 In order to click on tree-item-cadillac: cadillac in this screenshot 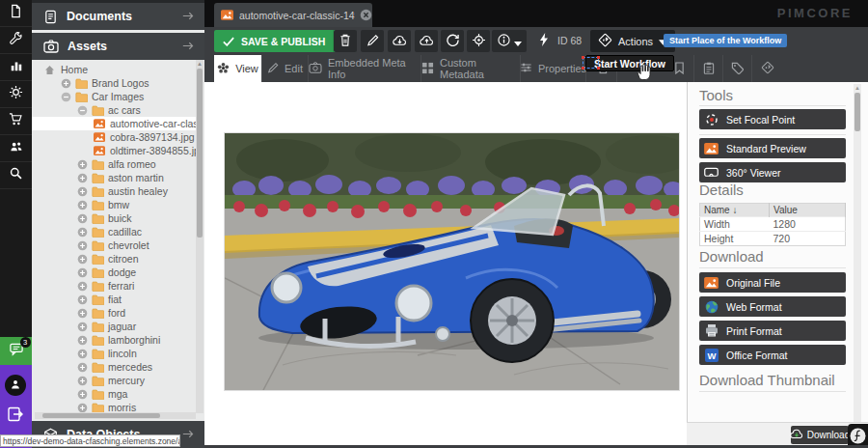, I will do `click(114, 232)`.